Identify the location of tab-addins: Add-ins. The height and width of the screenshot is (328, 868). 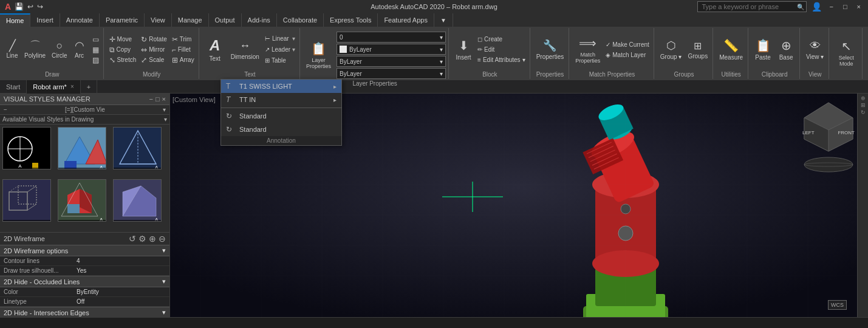
(259, 20).